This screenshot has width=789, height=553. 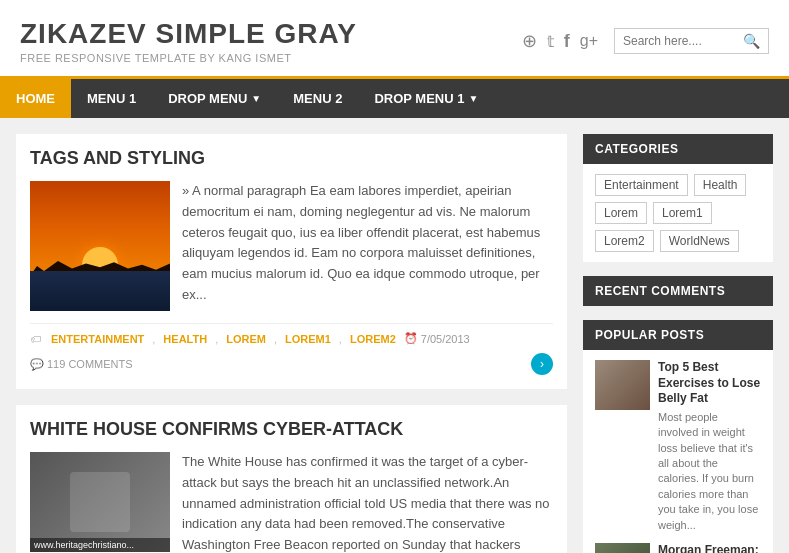 I want to click on search-box: 🔍, so click(x=692, y=41).